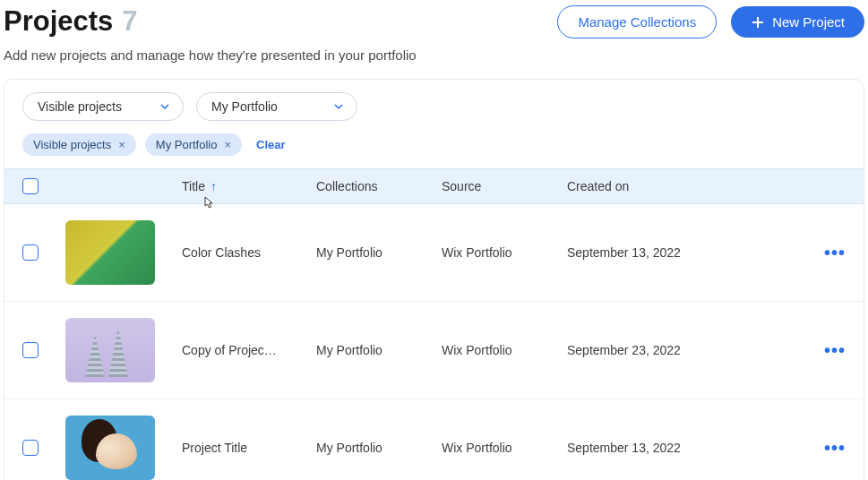  I want to click on column-header-created: Created on, so click(684, 186).